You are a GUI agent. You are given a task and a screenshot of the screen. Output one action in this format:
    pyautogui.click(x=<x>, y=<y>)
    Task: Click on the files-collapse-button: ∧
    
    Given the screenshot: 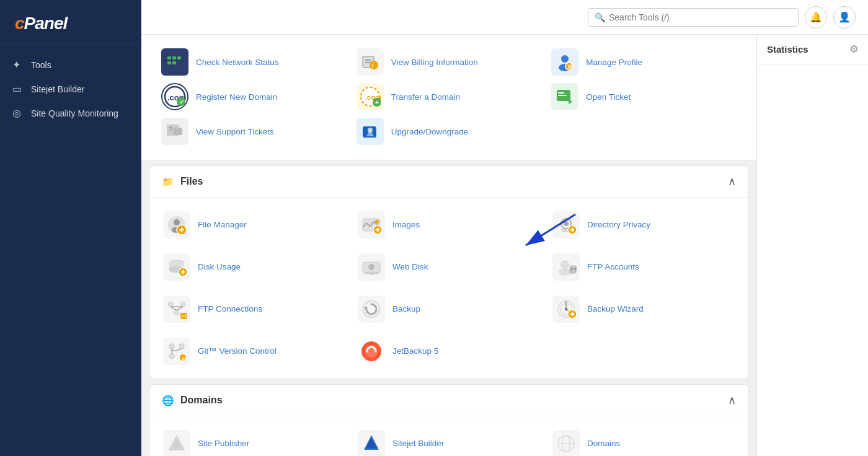 What is the action you would take?
    pyautogui.click(x=732, y=182)
    